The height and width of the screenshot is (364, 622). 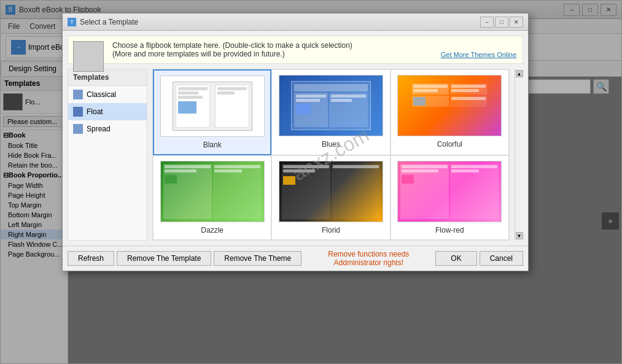 I want to click on dazzle-right, so click(x=237, y=192).